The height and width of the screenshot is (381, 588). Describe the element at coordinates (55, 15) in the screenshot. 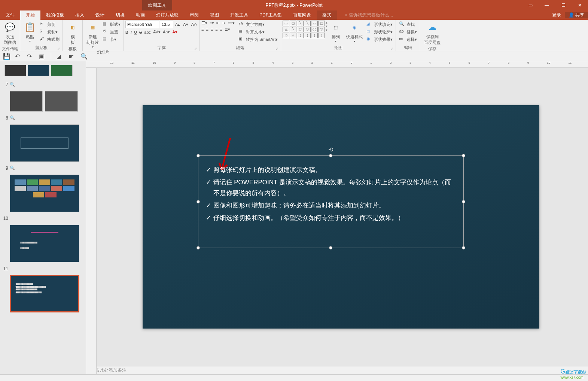

I see `tab-mytemplate: 我的模板` at that location.